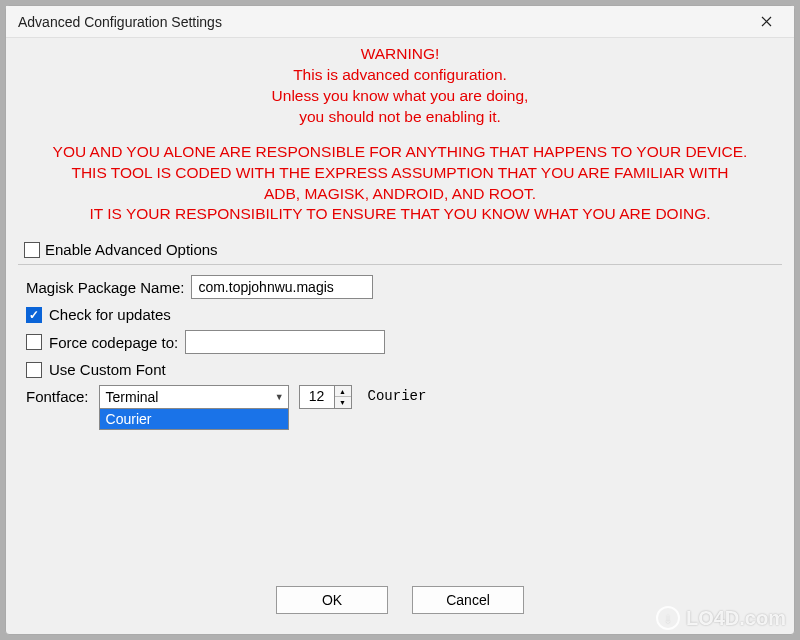 The height and width of the screenshot is (640, 800). What do you see at coordinates (400, 184) in the screenshot?
I see `warning-block-strong: YOU AND YOU ALONE ARE RESPONSIBLE FOR AN…` at bounding box center [400, 184].